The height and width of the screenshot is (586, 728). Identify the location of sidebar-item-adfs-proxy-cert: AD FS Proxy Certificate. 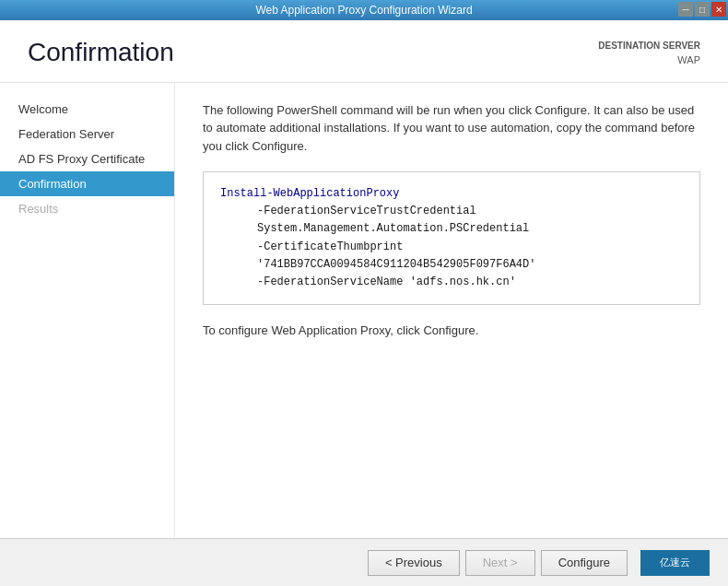
(87, 158).